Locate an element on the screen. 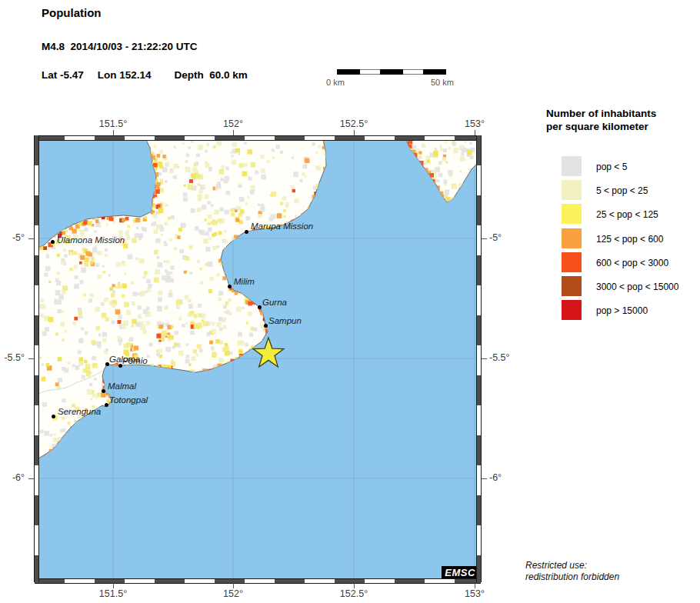 The image size is (700, 603). legend-row: 5 < pop < 25 is located at coordinates (631, 190).